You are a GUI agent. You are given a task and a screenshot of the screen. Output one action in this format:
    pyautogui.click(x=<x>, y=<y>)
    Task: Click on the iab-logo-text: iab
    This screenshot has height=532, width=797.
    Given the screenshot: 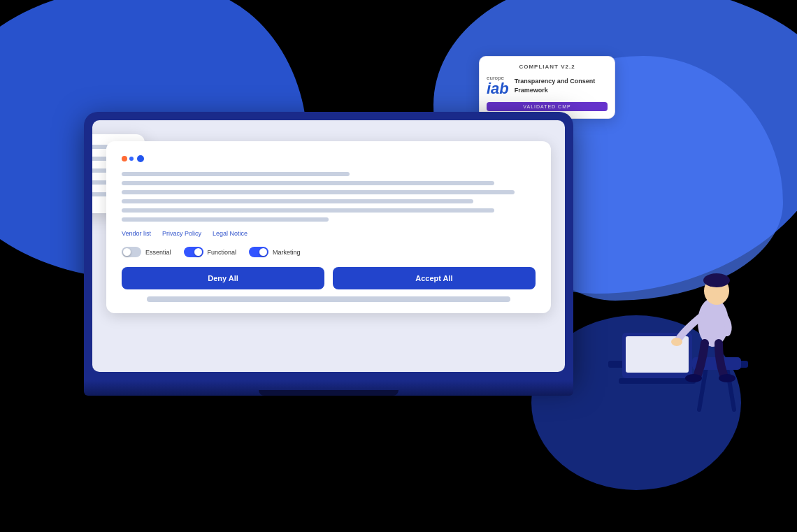 What is the action you would take?
    pyautogui.click(x=498, y=89)
    